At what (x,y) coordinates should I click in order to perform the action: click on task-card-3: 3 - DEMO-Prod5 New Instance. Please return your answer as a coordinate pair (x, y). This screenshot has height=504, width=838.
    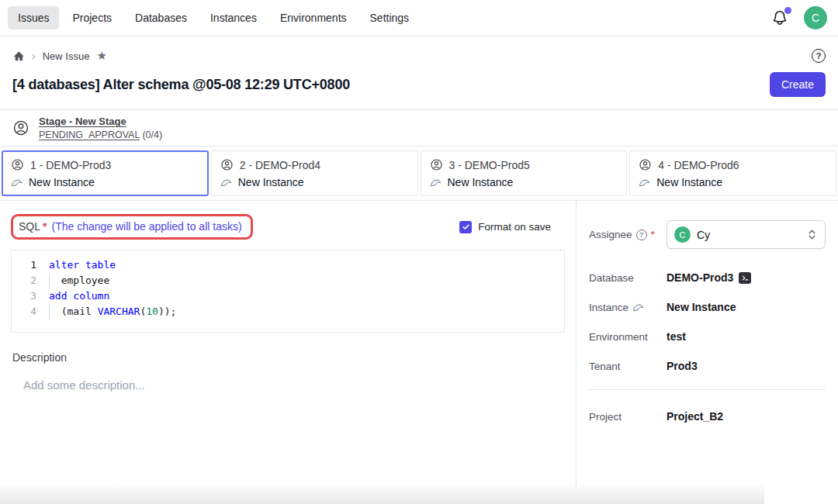
    Looking at the image, I should click on (525, 174).